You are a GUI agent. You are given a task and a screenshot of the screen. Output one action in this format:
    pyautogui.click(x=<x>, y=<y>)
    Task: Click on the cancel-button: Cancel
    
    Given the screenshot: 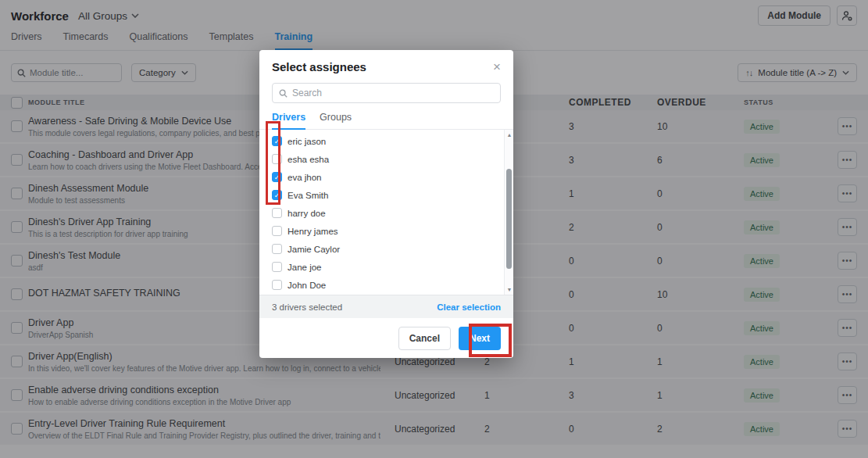 What is the action you would take?
    pyautogui.click(x=425, y=338)
    